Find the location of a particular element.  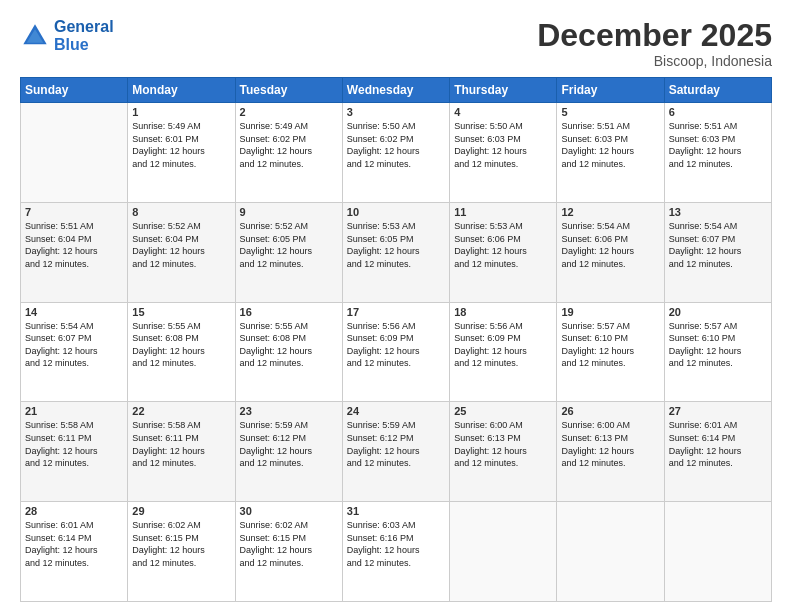

day-number: 17 is located at coordinates (396, 312).